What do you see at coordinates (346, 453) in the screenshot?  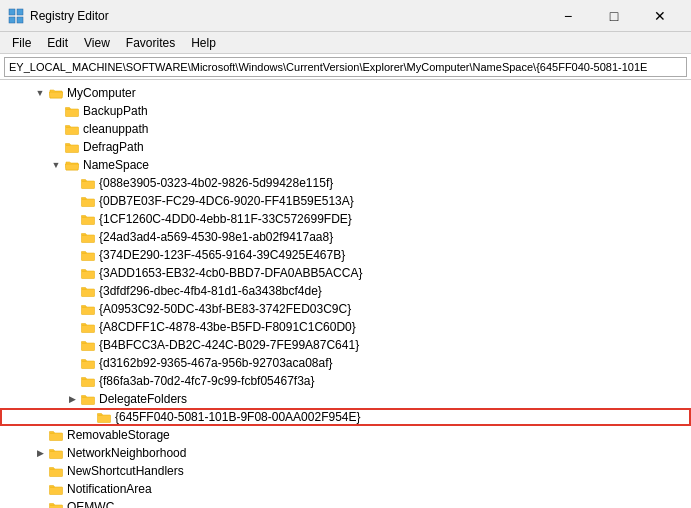 I see `tree-item-networkneighborhood: ▶ NetworkNeighborhood` at bounding box center [346, 453].